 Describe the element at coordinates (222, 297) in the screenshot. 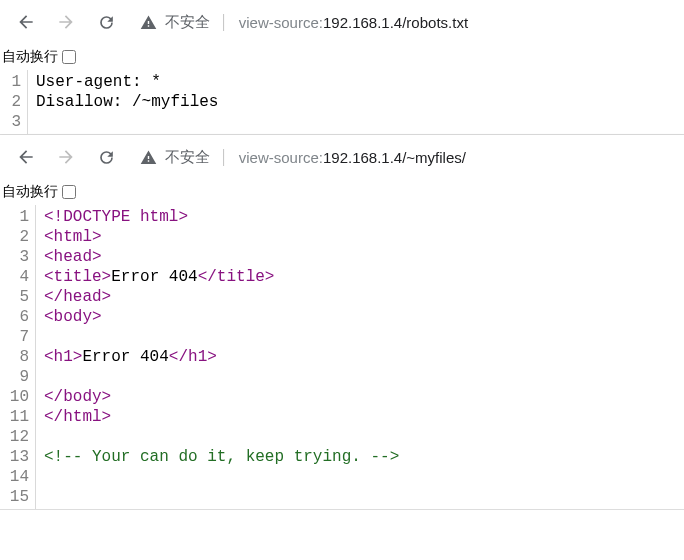

I see `code-line: </head>` at that location.